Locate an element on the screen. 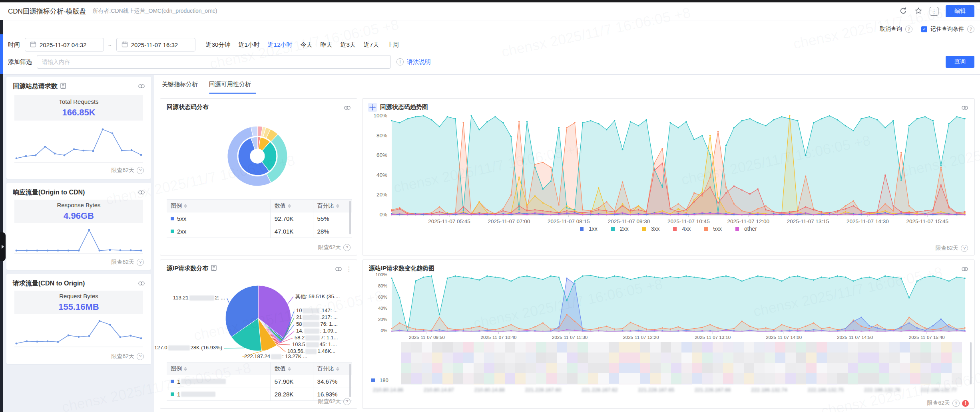  error-badge: ! is located at coordinates (966, 403).